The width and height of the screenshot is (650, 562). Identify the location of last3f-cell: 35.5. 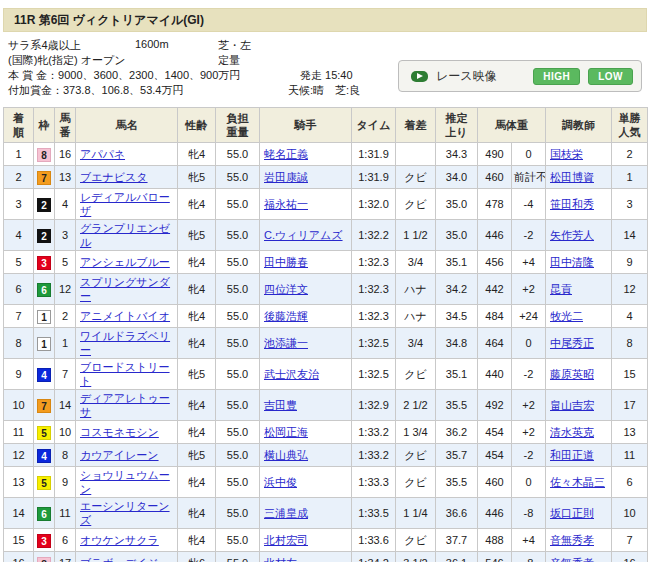
(457, 482).